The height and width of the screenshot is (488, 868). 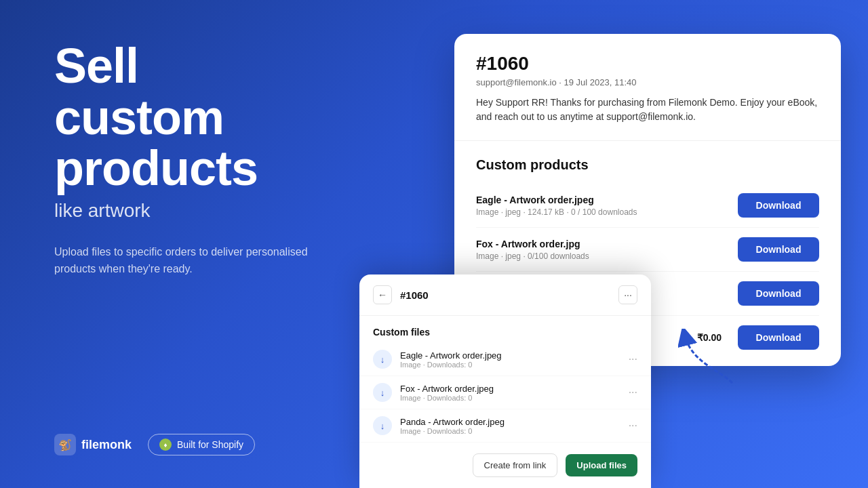 What do you see at coordinates (65, 445) in the screenshot?
I see `filemonk-icon: 🐒` at bounding box center [65, 445].